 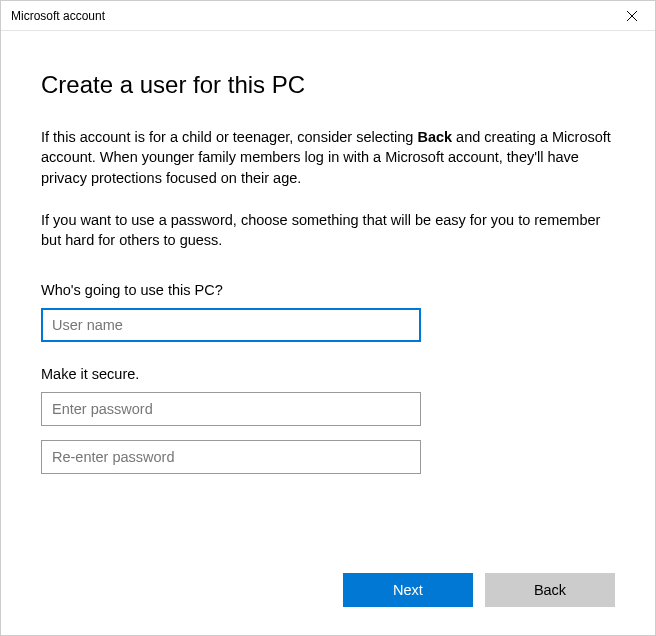 I want to click on titlebar: Microsoft account, so click(x=328, y=16).